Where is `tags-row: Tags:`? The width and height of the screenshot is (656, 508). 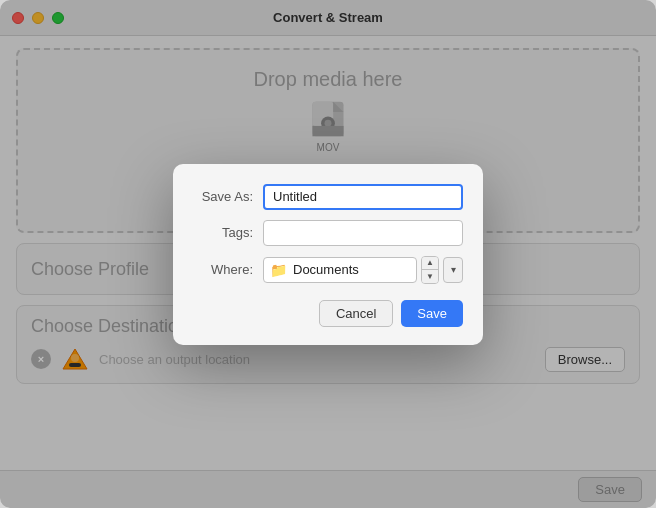
tags-row: Tags: is located at coordinates (328, 233).